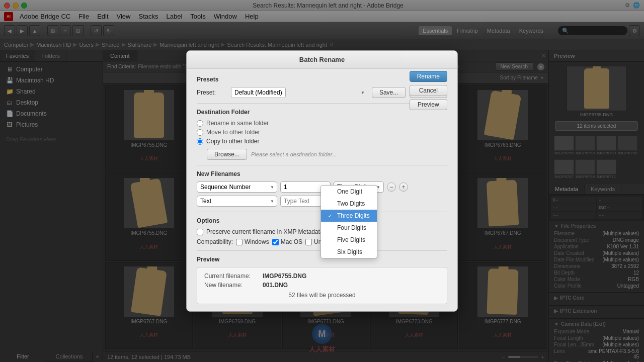 Image resolution: width=644 pixels, height=362 pixels. What do you see at coordinates (322, 141) in the screenshot?
I see `dest-option-copy: Copy to other folder` at bounding box center [322, 141].